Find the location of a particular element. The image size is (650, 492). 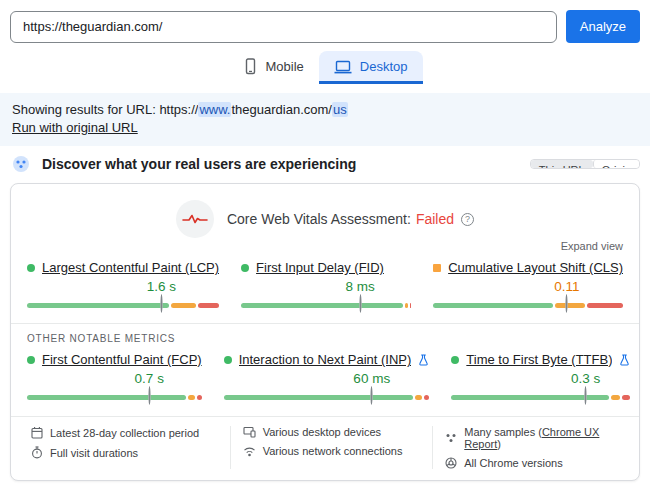

other-metrics-row: First Contentful Paint (FCP) 0.7 s Inter… is located at coordinates (325, 376).